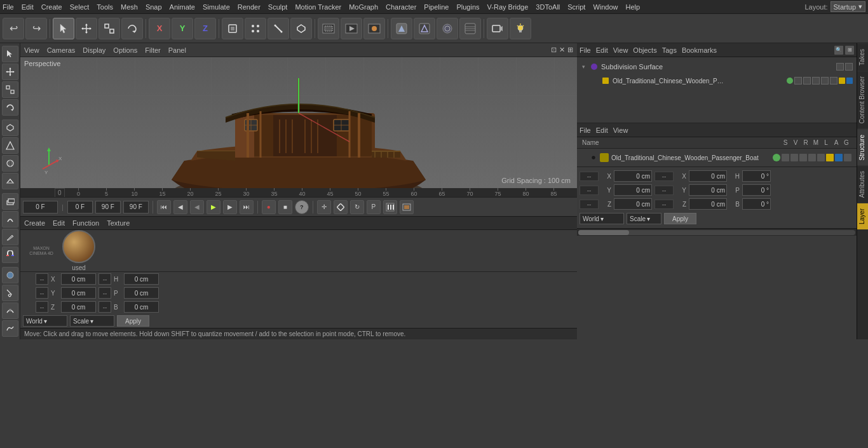  I want to click on mat-menu-edit: Edit, so click(58, 223).